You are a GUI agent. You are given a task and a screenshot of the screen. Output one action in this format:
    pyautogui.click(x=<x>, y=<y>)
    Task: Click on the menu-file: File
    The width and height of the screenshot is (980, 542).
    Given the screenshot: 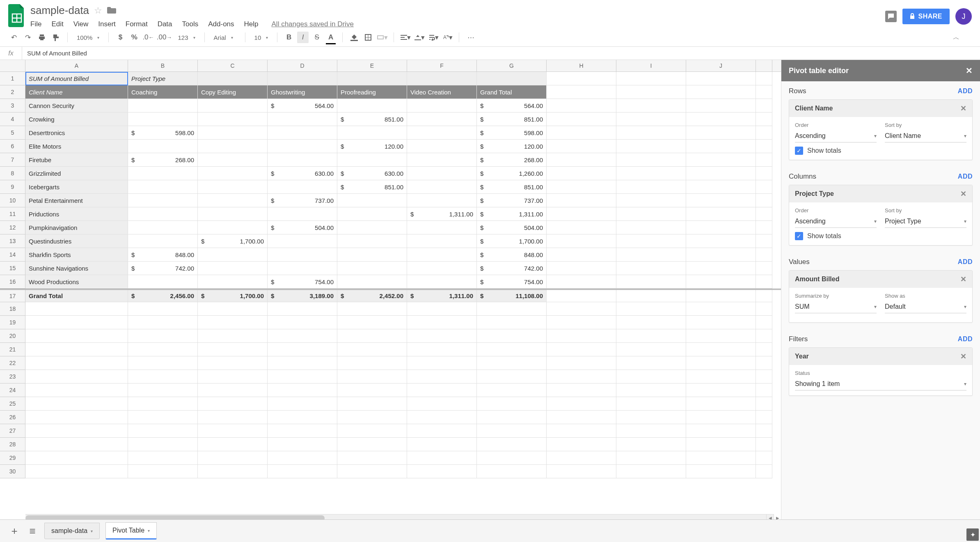 What is the action you would take?
    pyautogui.click(x=36, y=24)
    